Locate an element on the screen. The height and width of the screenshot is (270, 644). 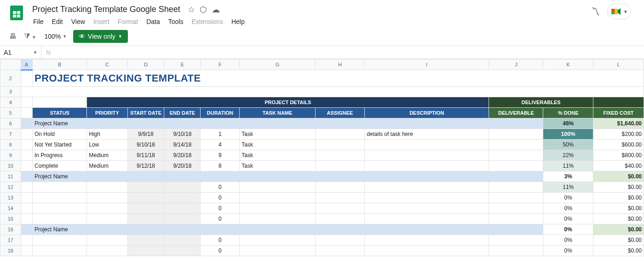
cell-pct: 100% is located at coordinates (569, 135).